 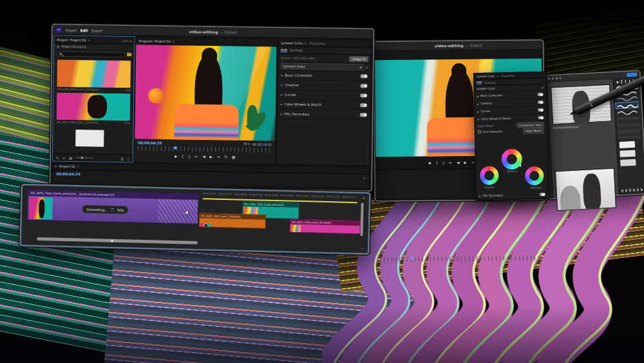 I want to click on spinner-icon, so click(x=112, y=210).